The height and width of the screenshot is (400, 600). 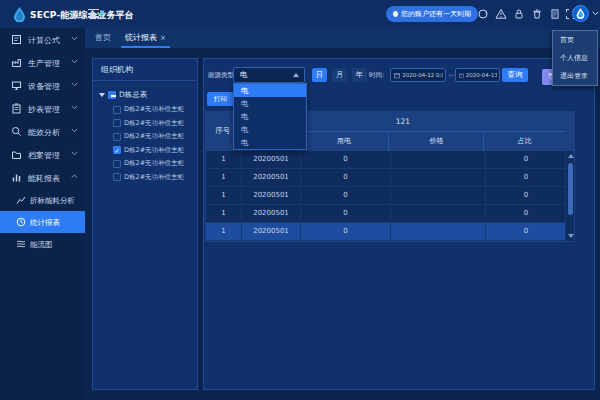 What do you see at coordinates (21, 222) in the screenshot?
I see `clock-icon` at bounding box center [21, 222].